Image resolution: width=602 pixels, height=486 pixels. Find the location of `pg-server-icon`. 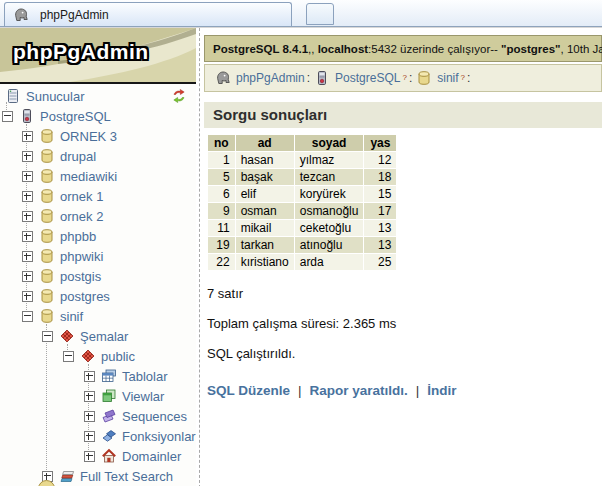

pg-server-icon is located at coordinates (322, 78).